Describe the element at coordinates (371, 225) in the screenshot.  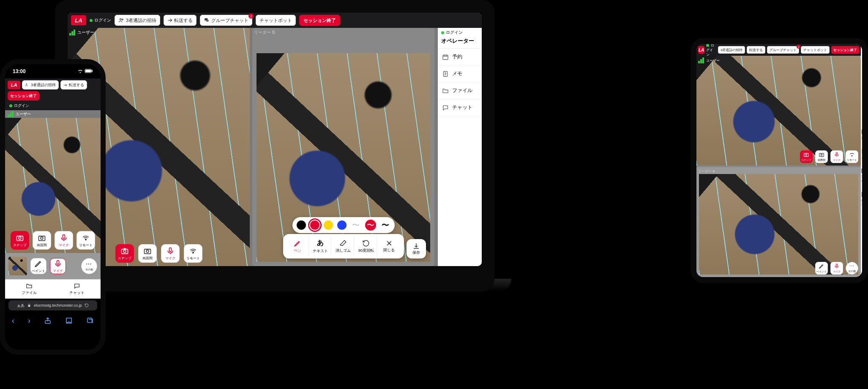
I see `stroke-medium: 〜` at that location.